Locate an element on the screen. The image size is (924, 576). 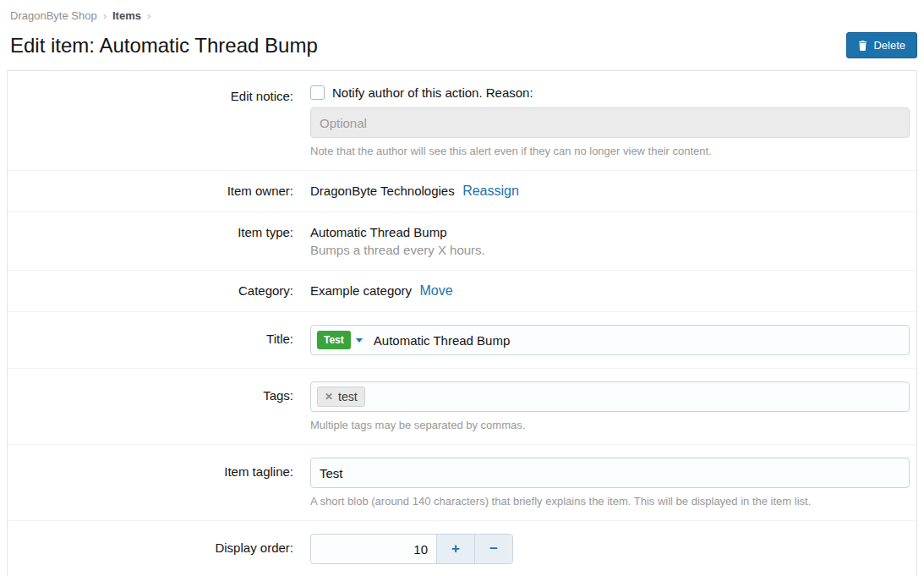
category-label: Category: is located at coordinates (159, 291).